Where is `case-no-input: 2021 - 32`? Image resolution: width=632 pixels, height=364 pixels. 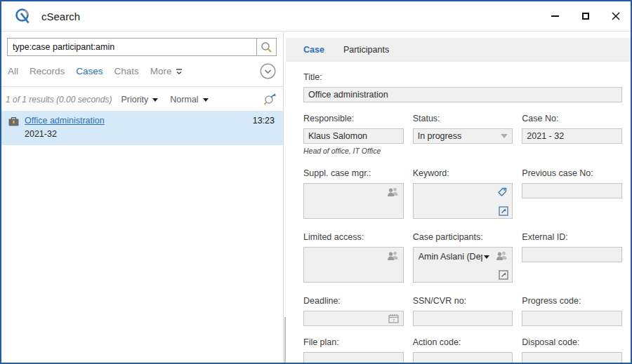
case-no-input: 2021 - 32 is located at coordinates (572, 136).